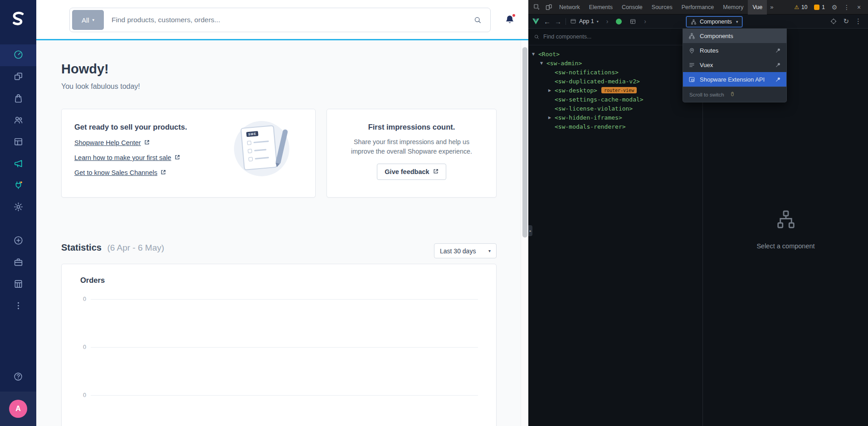 This screenshot has height=426, width=868. Describe the element at coordinates (101, 87) in the screenshot. I see `page-subtitle: You look fabulous today!` at that location.